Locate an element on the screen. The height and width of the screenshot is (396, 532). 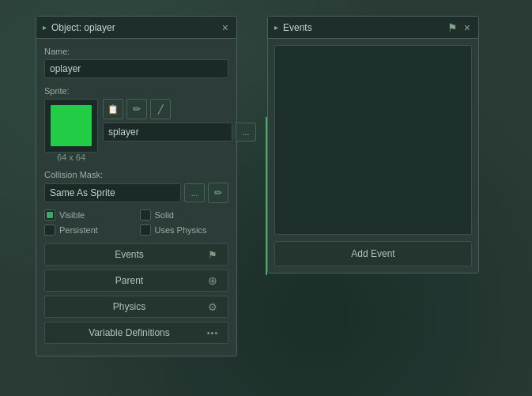
events-flag-icon: ⚑ is located at coordinates (452, 28).